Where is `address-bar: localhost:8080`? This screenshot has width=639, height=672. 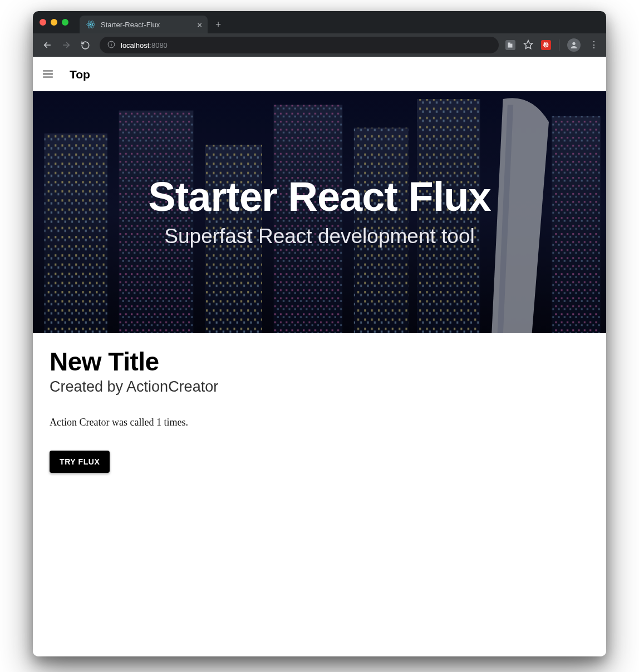
address-bar: localhost:8080 is located at coordinates (299, 45).